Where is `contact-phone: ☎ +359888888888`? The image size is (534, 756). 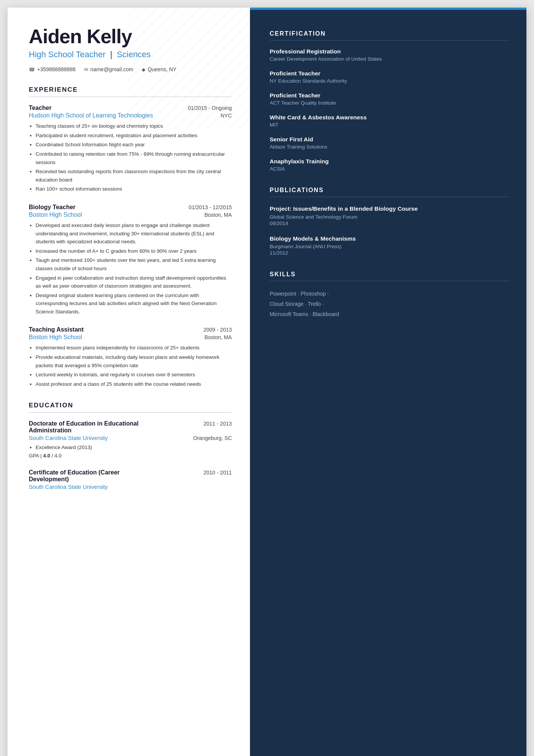 contact-phone: ☎ +359888888888 is located at coordinates (52, 69).